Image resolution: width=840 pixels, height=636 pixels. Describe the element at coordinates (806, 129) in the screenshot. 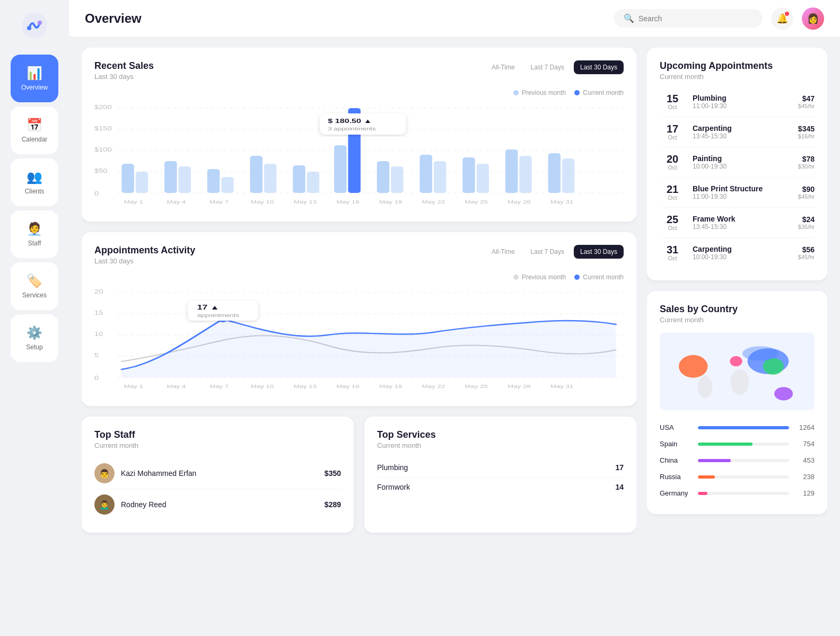

I see `appt-amount-1: $345` at that location.